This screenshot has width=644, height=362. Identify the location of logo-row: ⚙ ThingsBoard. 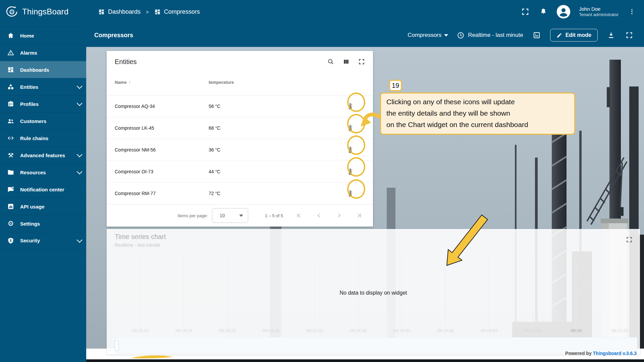
(43, 12).